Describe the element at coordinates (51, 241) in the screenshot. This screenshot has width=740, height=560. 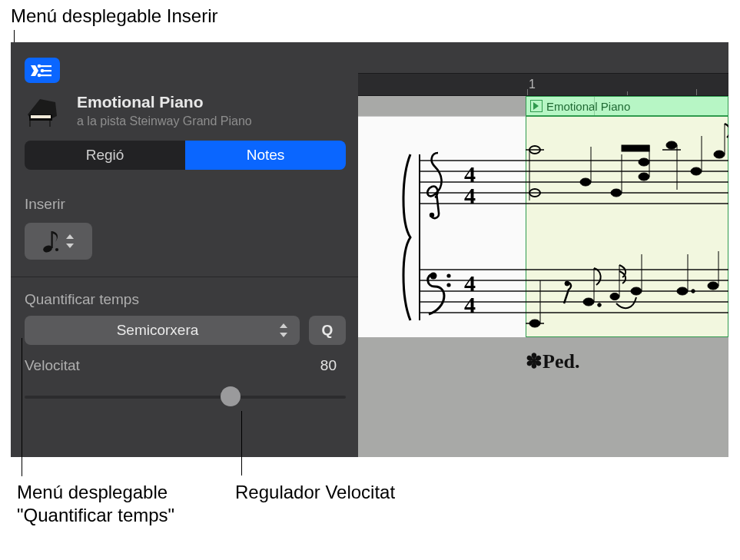
I see `dotted-eighth-note-icon` at that location.